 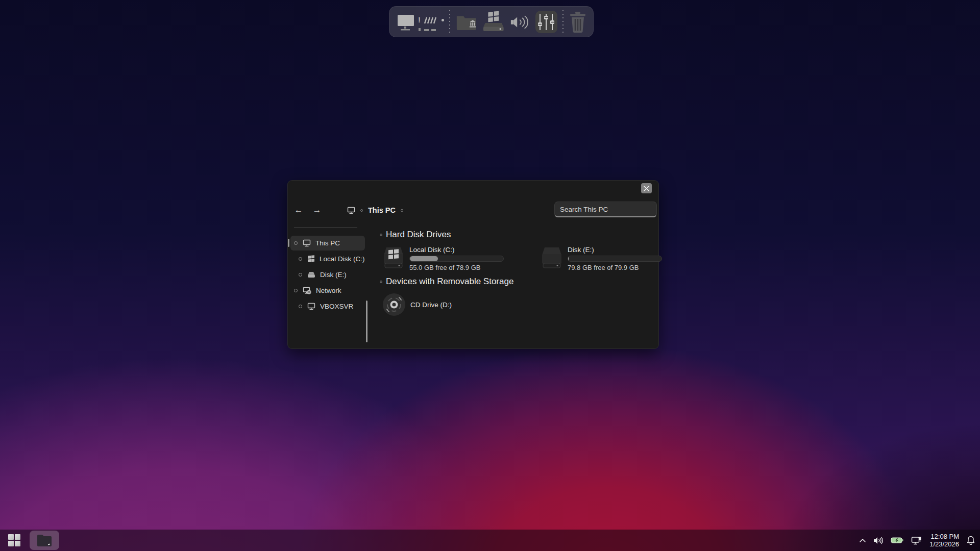 I want to click on volume-icon, so click(x=878, y=541).